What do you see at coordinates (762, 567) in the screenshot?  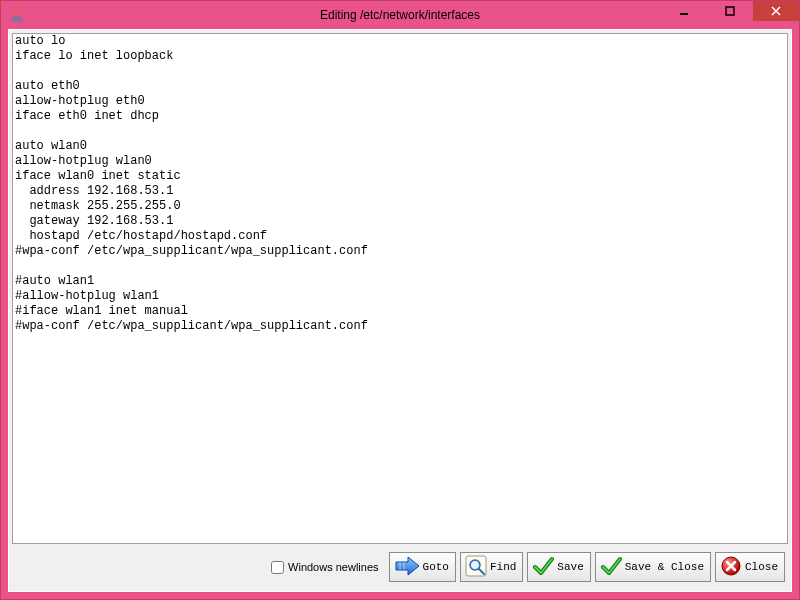 I see `close-label: Close` at bounding box center [762, 567].